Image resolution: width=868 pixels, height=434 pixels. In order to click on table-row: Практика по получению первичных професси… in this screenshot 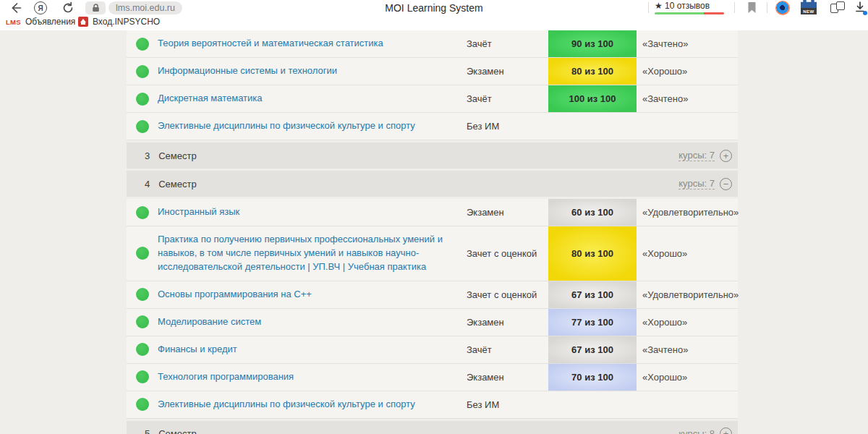, I will do `click(433, 254)`.